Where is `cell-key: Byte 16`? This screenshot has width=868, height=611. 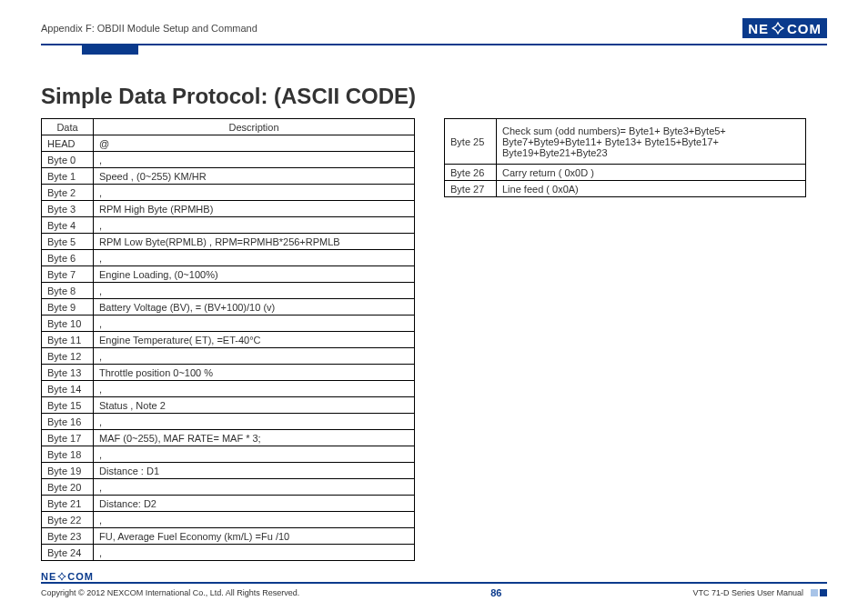
cell-key: Byte 16 is located at coordinates (67, 422).